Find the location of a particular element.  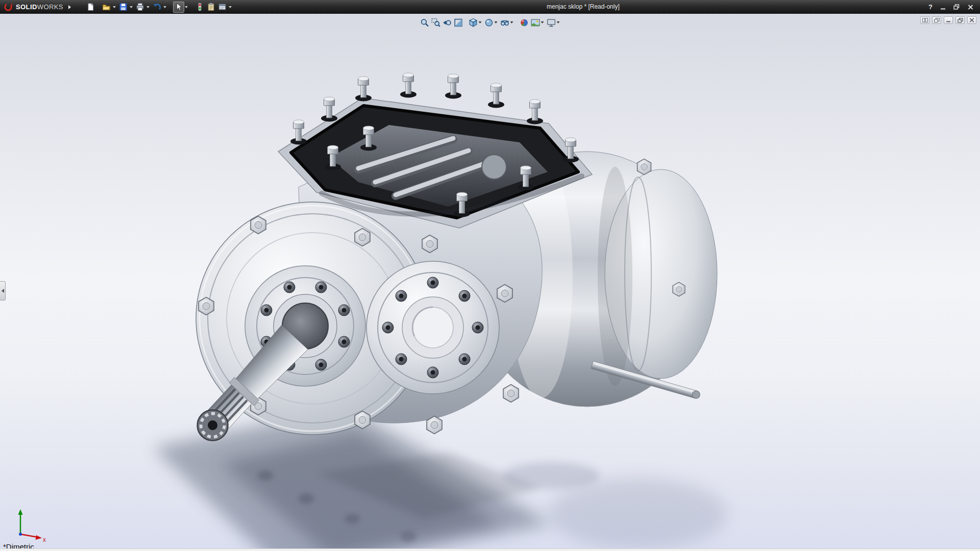

apply-scene-button is located at coordinates (535, 22).